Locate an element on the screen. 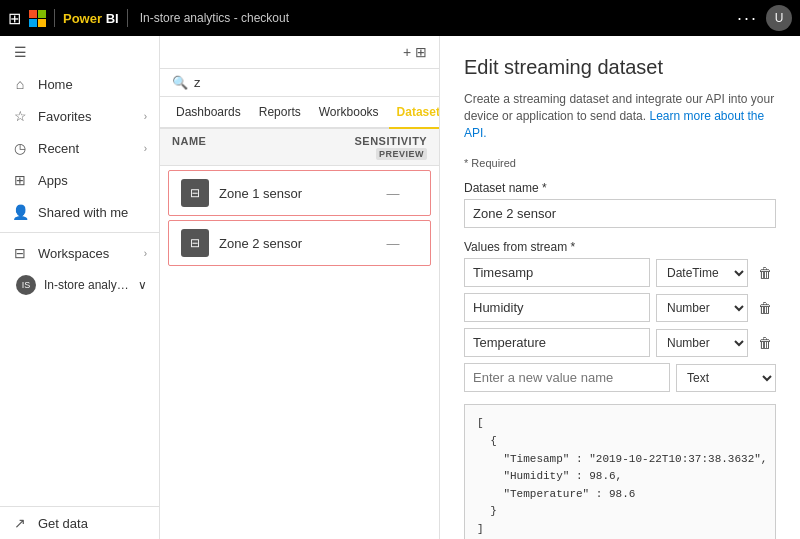 The image size is (800, 539). sidebar-apps-label: Apps is located at coordinates (92, 180).